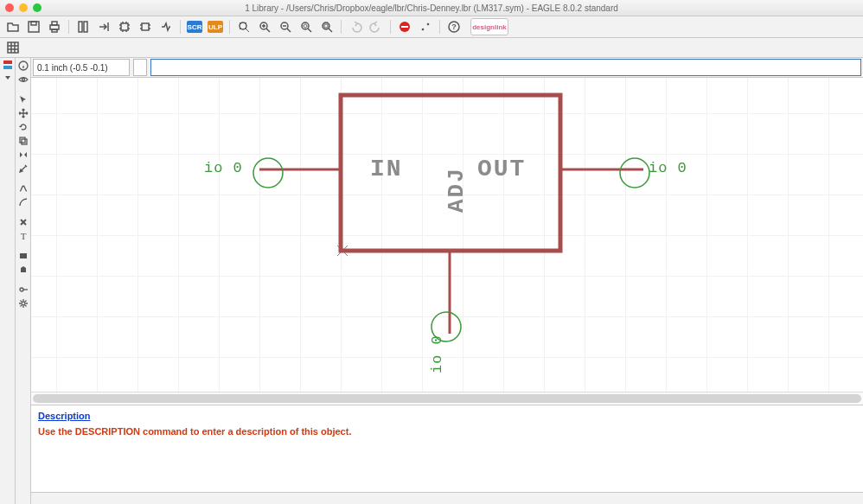 This screenshot has width=863, height=504. Describe the element at coordinates (140, 67) in the screenshot. I see `coord-small-box` at that location.